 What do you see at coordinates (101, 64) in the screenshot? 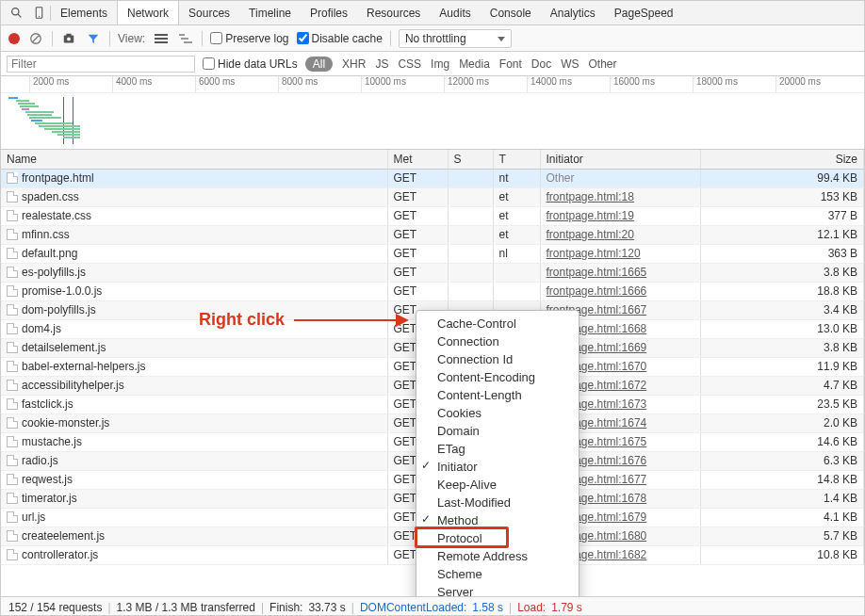
I see `filter-input` at bounding box center [101, 64].